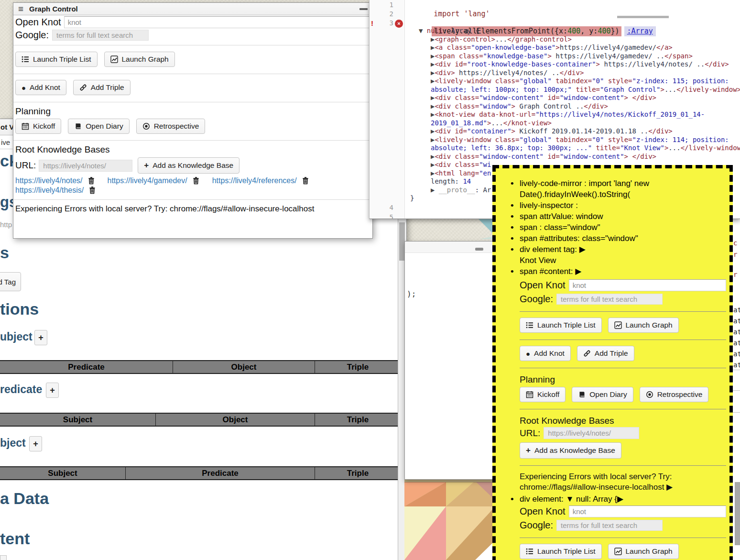  I want to click on tree-line: absolute; left: 36.8px; top: 300px; ..."…, so click(579, 148).